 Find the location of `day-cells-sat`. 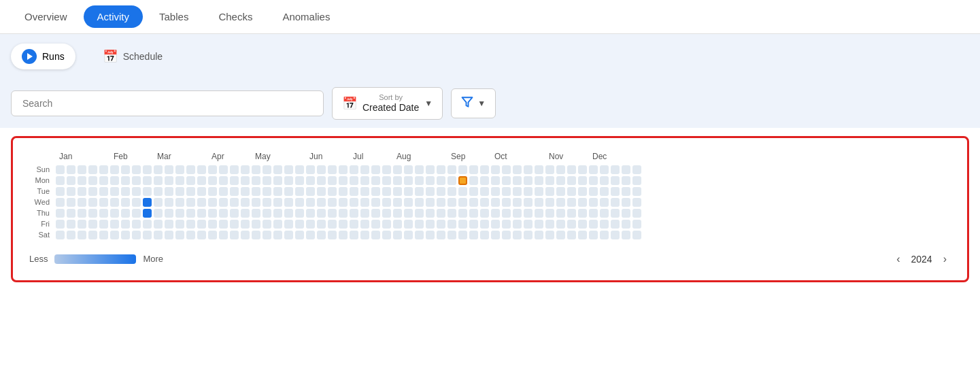

day-cells-sat is located at coordinates (348, 235).